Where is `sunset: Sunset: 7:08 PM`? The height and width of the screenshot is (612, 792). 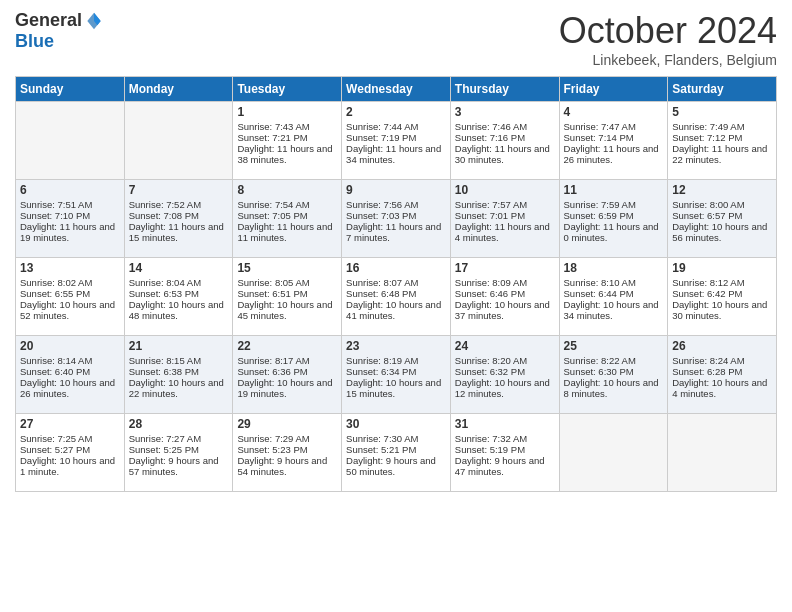
sunset: Sunset: 7:08 PM is located at coordinates (164, 216).